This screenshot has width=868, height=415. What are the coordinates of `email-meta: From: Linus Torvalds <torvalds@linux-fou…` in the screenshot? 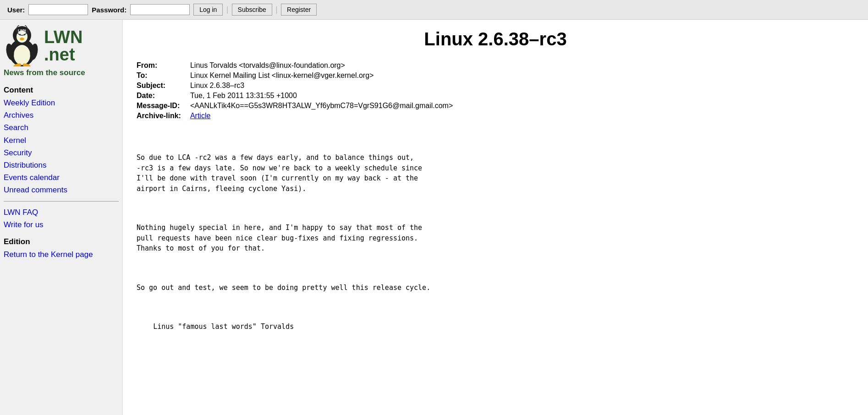 It's located at (495, 91).